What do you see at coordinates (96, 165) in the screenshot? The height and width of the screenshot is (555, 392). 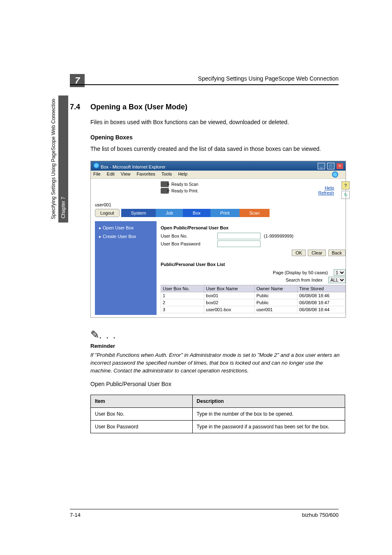 I see `ie-icon` at bounding box center [96, 165].